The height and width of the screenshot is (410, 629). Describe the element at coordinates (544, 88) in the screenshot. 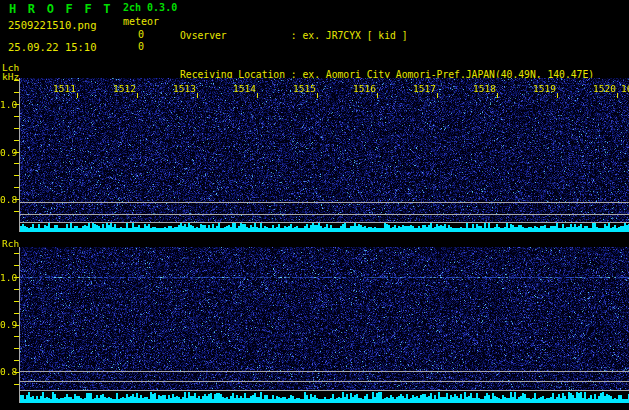

I see `time-label-1519: 1519` at that location.